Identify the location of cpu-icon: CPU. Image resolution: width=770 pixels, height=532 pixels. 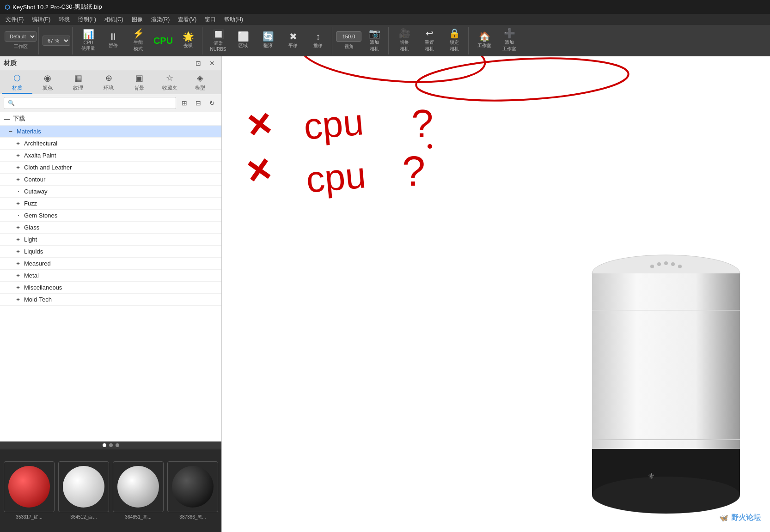
(163, 41).